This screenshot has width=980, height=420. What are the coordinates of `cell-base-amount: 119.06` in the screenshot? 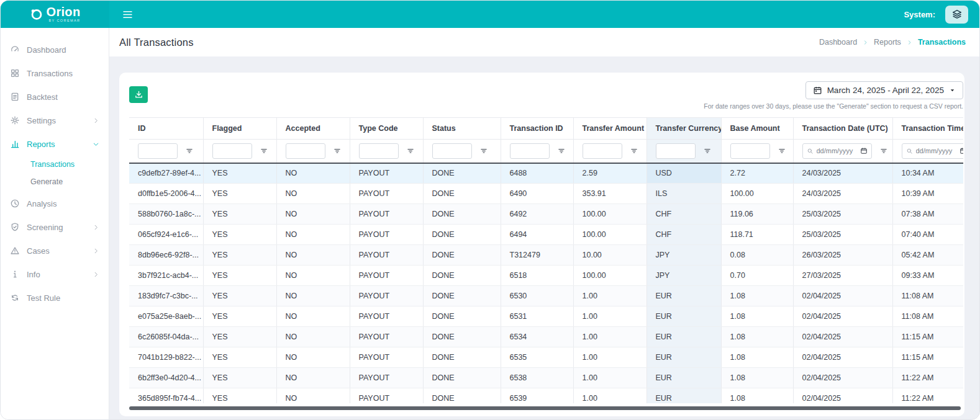 It's located at (757, 215).